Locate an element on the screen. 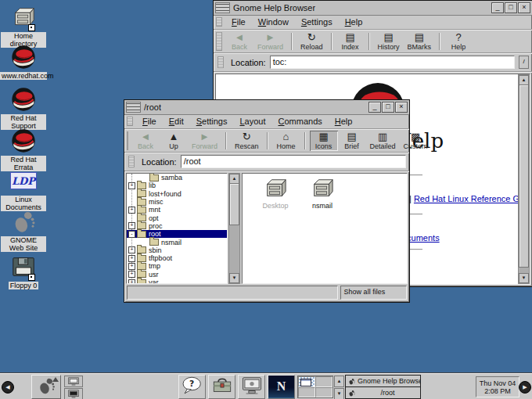  file-icon-Desktop: Desktop is located at coordinates (275, 193).